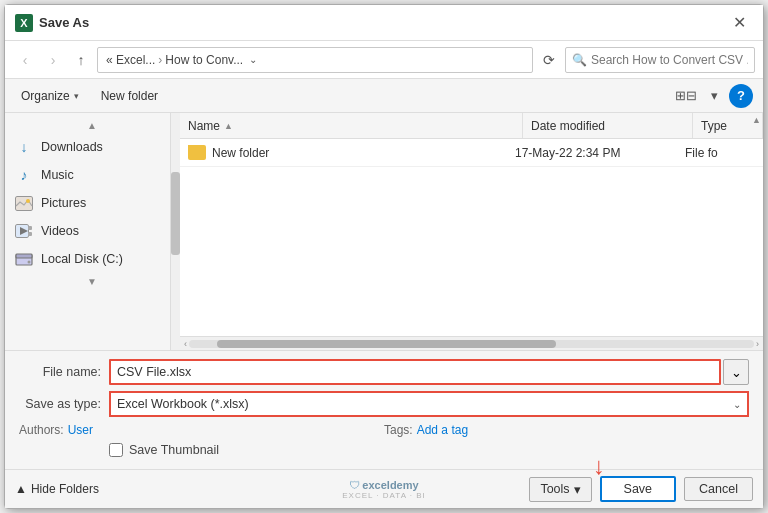 The height and width of the screenshot is (513, 768). I want to click on pictures-icon, so click(24, 203).